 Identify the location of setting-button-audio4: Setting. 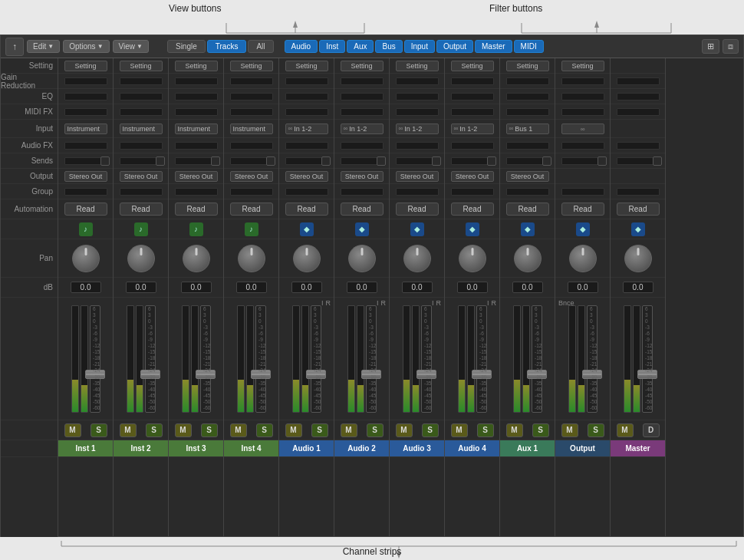
(472, 66).